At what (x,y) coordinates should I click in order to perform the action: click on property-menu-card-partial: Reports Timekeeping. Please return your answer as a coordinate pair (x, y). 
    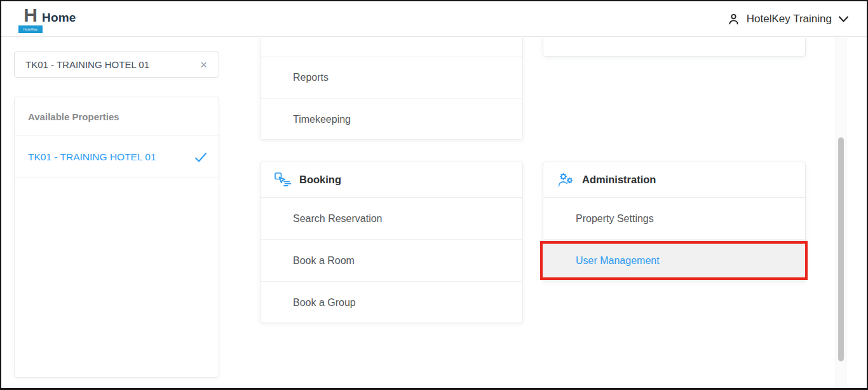
    Looking at the image, I should click on (391, 89).